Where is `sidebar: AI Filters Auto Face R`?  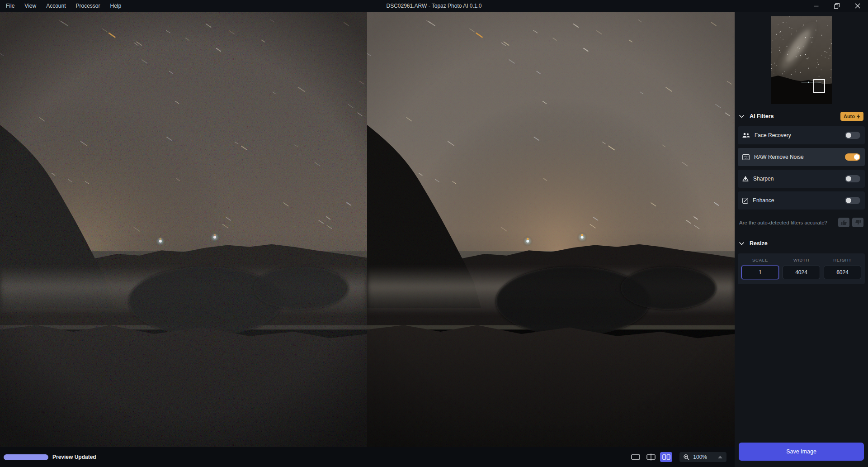 sidebar: AI Filters Auto Face R is located at coordinates (801, 239).